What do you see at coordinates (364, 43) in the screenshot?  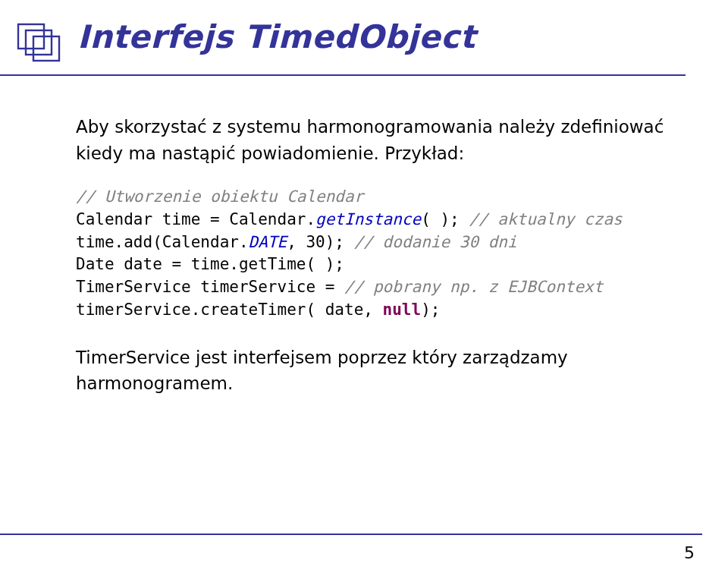 I see `title-row: Interfejs TimedObject` at bounding box center [364, 43].